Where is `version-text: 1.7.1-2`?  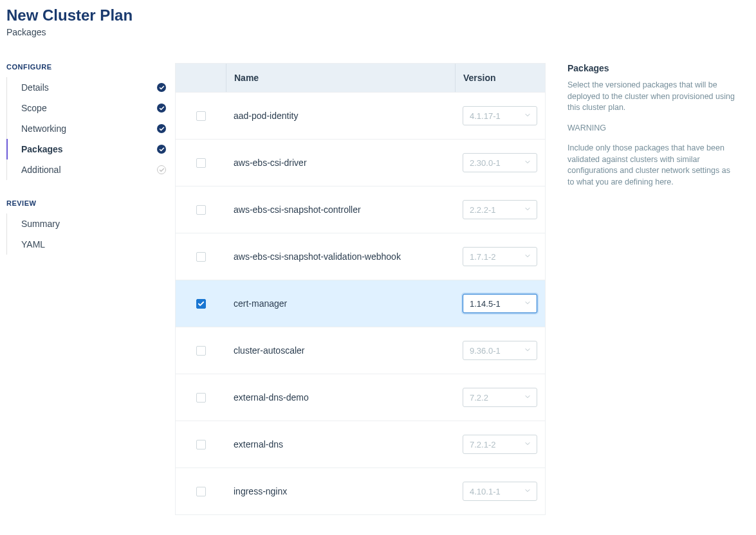
version-text: 1.7.1-2 is located at coordinates (483, 257).